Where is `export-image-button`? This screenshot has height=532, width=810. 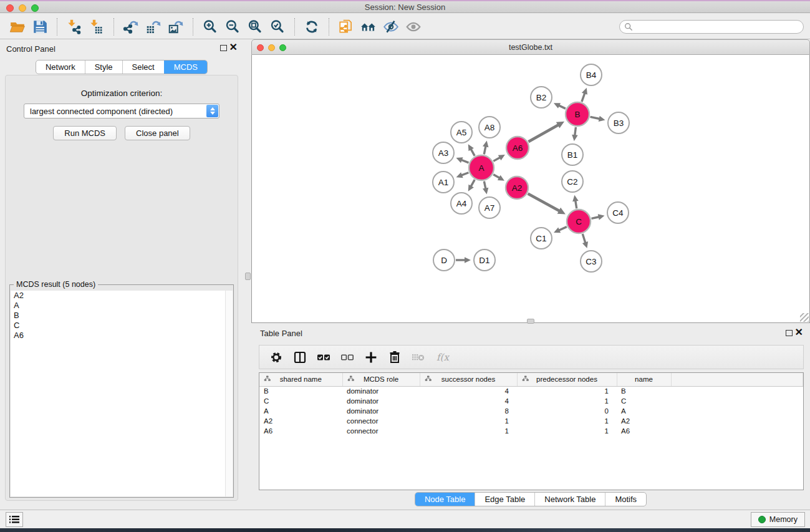
export-image-button is located at coordinates (176, 27).